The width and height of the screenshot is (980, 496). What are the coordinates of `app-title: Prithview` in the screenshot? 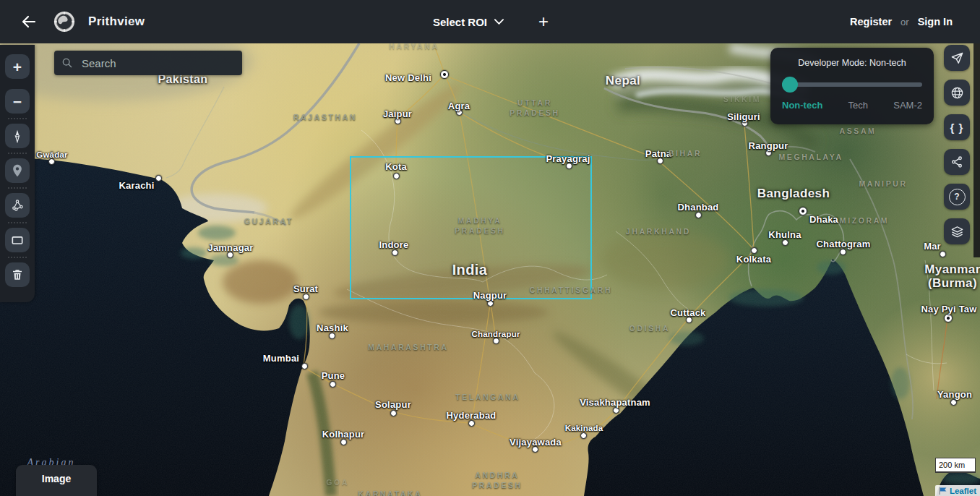 It's located at (116, 22).